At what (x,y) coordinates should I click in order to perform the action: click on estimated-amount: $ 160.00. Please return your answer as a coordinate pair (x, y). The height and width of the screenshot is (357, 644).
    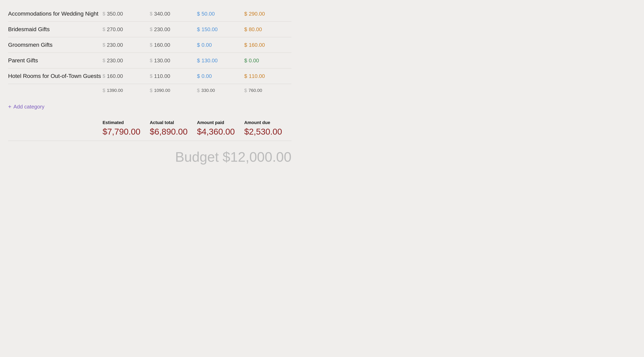
    Looking at the image, I should click on (126, 76).